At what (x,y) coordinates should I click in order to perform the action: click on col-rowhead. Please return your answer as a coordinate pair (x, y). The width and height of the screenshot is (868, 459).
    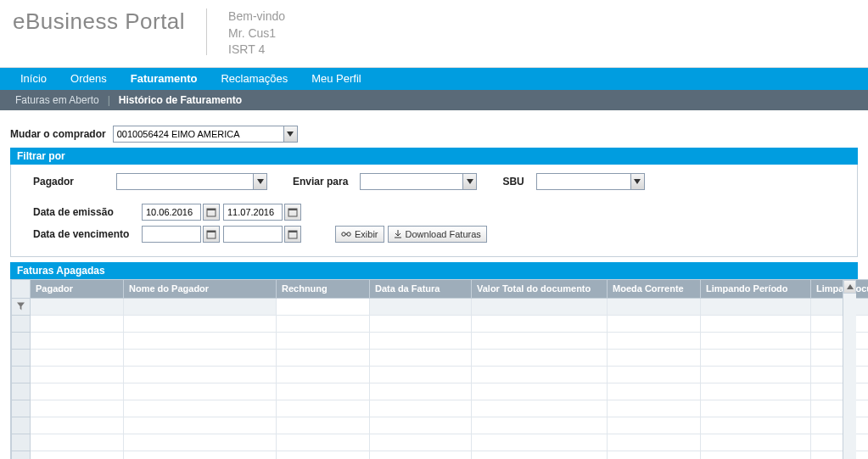
    Looking at the image, I should click on (21, 288).